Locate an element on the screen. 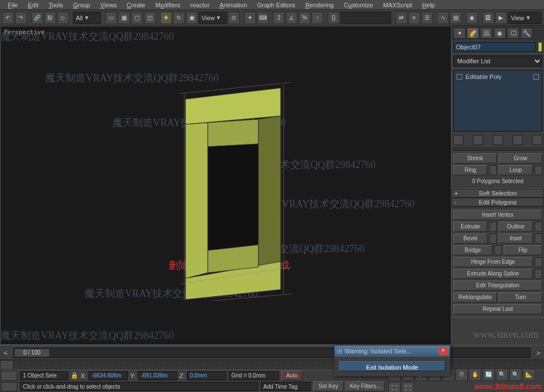 This screenshot has width=544, height=392. menu-reactor: reactor is located at coordinates (200, 5).